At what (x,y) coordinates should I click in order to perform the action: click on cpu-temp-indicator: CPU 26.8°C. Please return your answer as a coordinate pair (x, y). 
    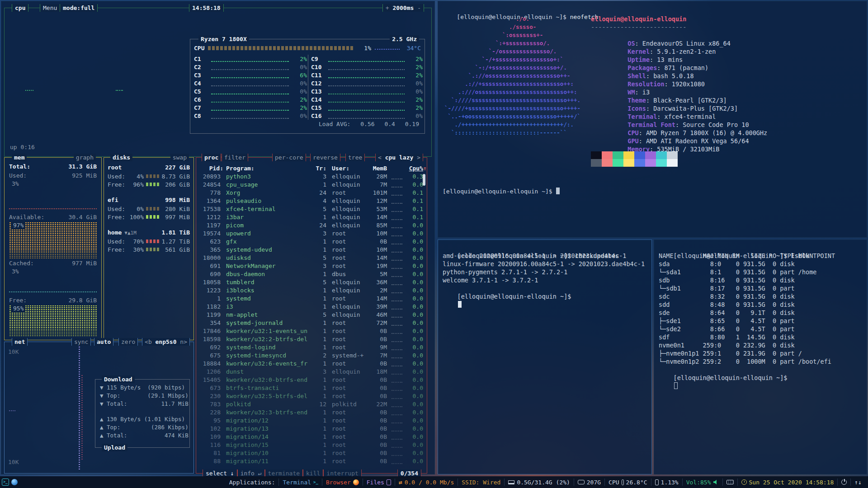
    Looking at the image, I should click on (627, 482).